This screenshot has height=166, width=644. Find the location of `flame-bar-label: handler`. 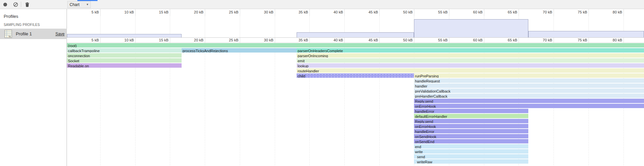

flame-bar-label: handler is located at coordinates (421, 86).